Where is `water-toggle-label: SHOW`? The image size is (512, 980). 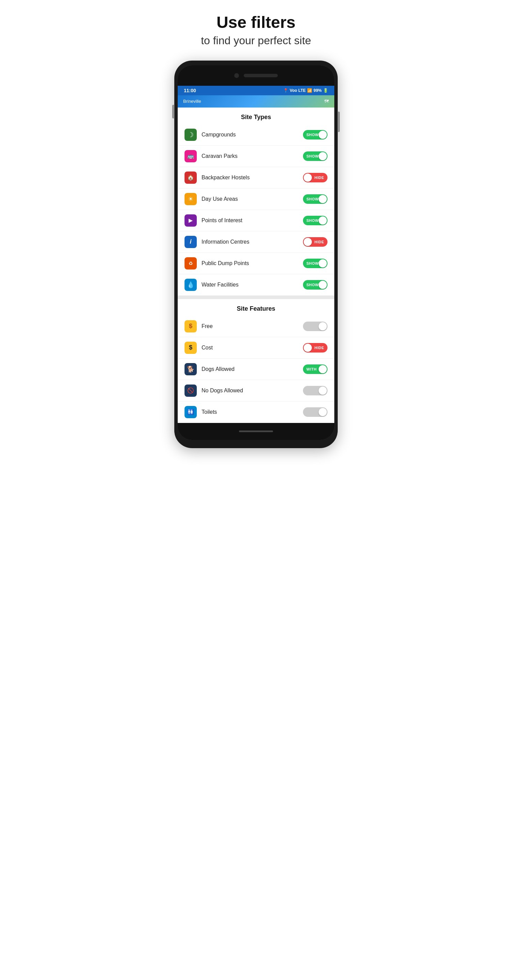
water-toggle-label: SHOW is located at coordinates (313, 285).